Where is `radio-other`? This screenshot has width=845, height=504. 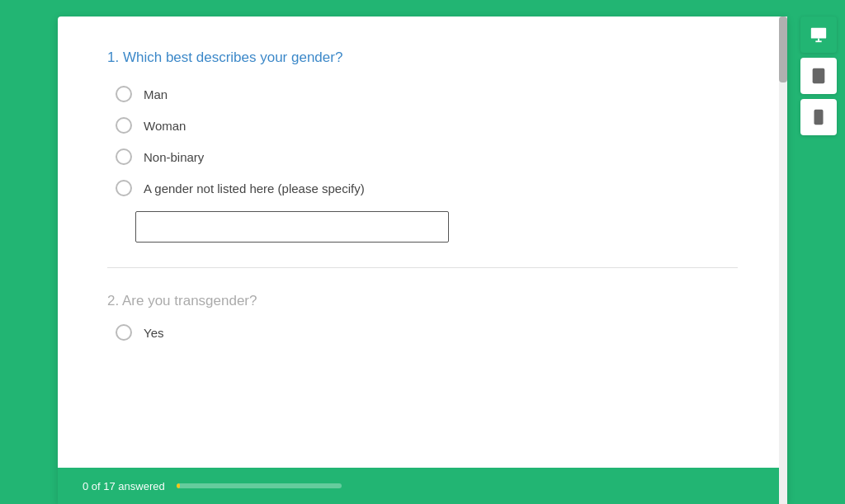
radio-other is located at coordinates (124, 188).